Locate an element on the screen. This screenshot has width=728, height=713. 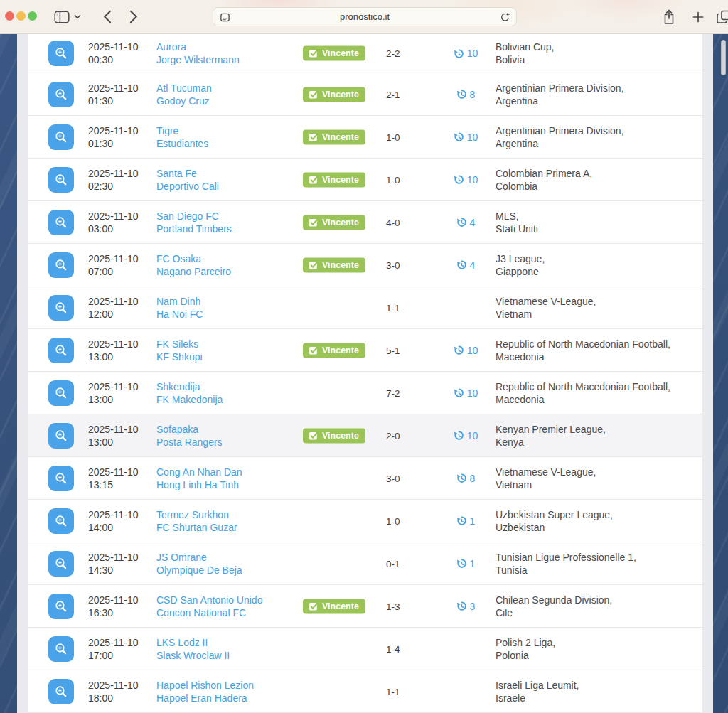
away-team-link: FC Shurtan Guzar is located at coordinates (197, 527).